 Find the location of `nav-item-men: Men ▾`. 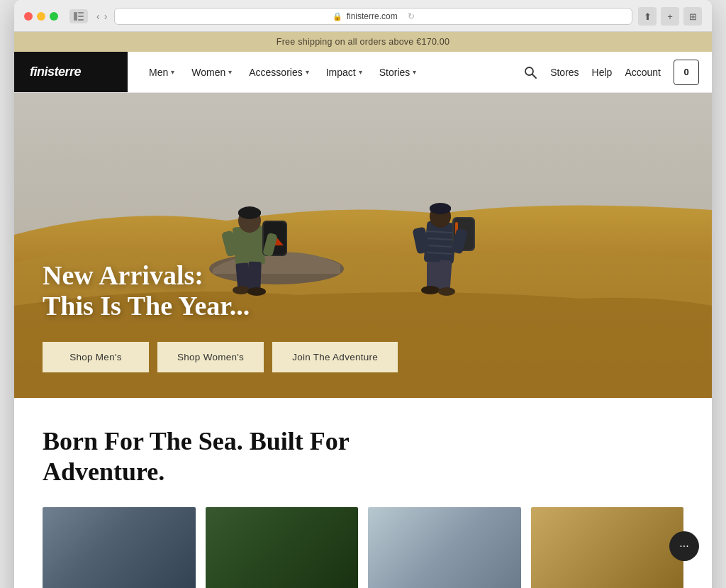

nav-item-men: Men ▾ is located at coordinates (162, 72).